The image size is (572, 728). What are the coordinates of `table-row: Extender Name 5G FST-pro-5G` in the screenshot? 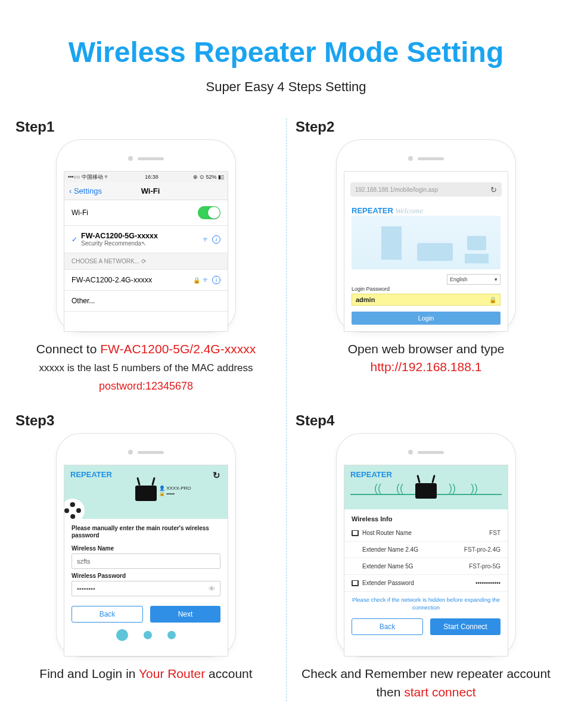 It's located at (426, 567).